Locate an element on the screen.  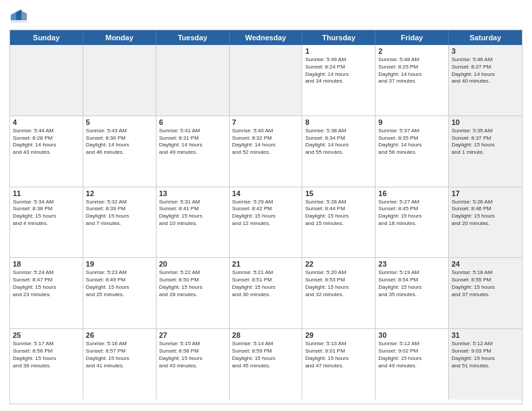
day-info: Sunrise: 5:37 AM Sunset: 8:35 PM Dayligh… is located at coordinates (412, 142).